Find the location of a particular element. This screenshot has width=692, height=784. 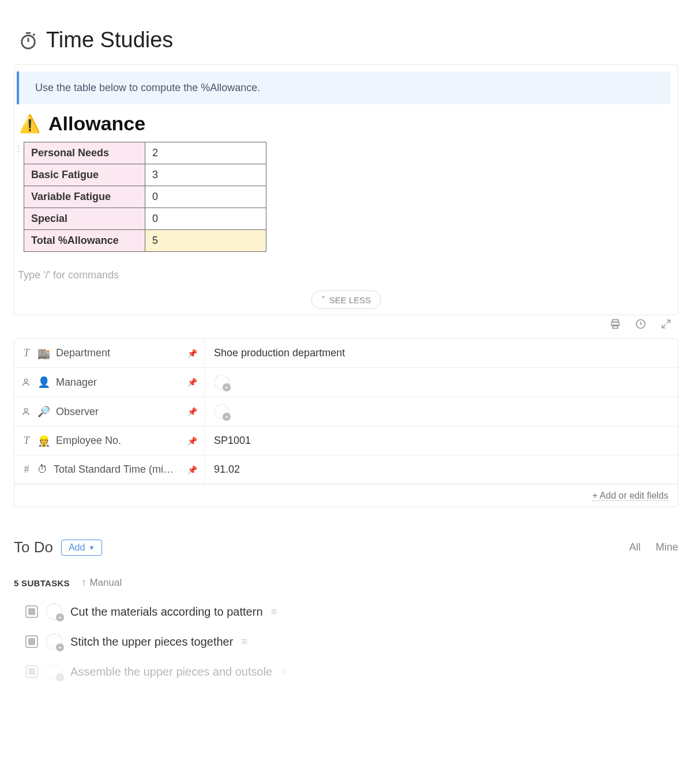

field-label: Employee No. is located at coordinates (89, 440).